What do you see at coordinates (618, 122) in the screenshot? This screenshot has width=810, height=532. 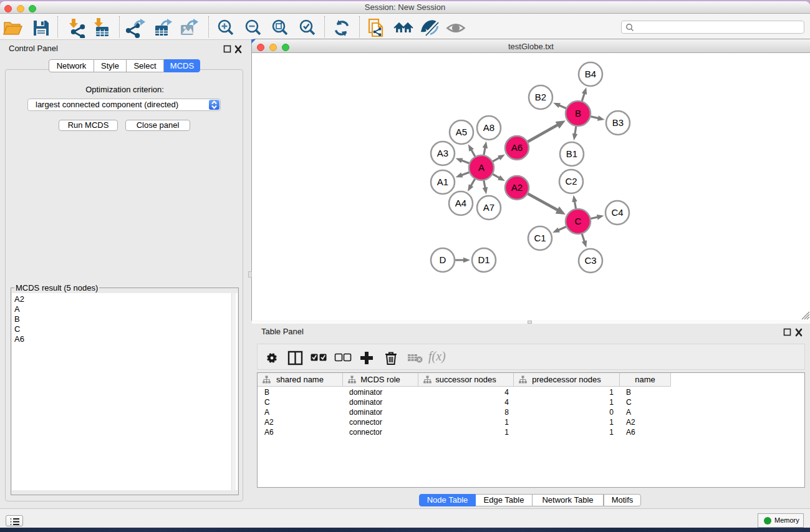 I see `svg-text: B3` at bounding box center [618, 122].